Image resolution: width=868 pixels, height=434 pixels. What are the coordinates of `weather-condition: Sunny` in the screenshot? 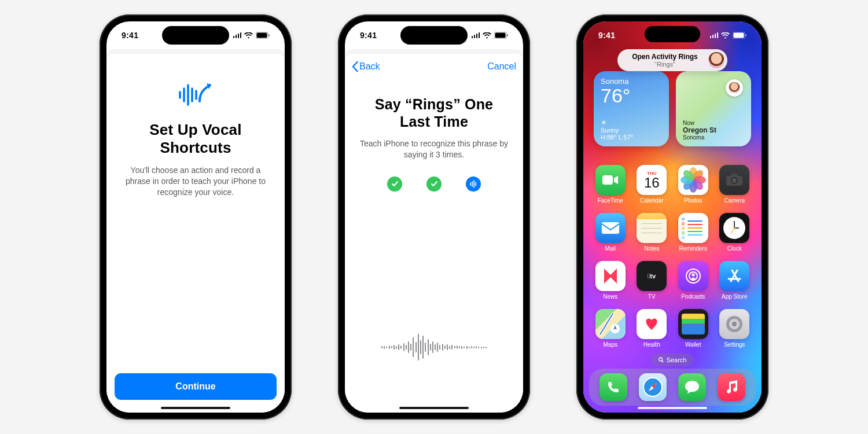 It's located at (617, 130).